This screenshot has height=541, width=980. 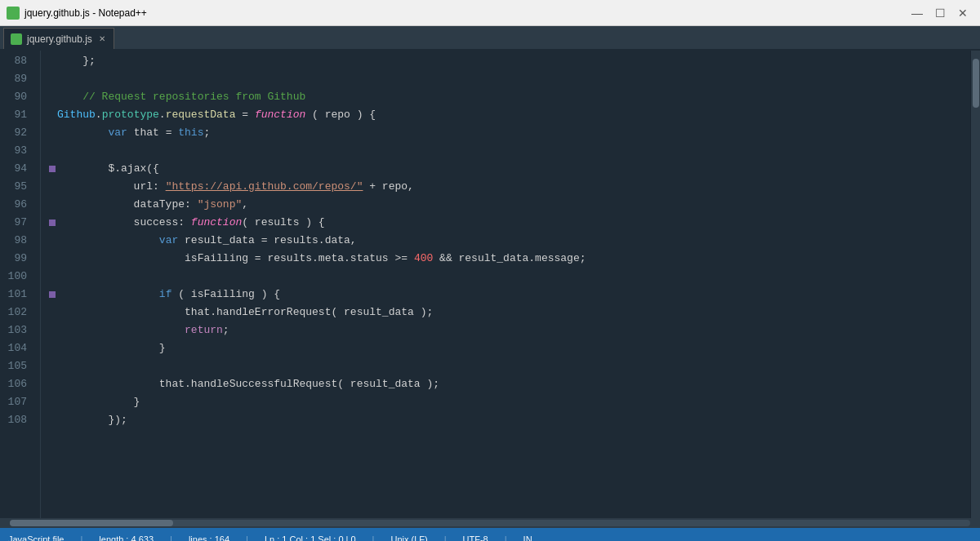 I want to click on token: ( results ) {, so click(x=283, y=223).